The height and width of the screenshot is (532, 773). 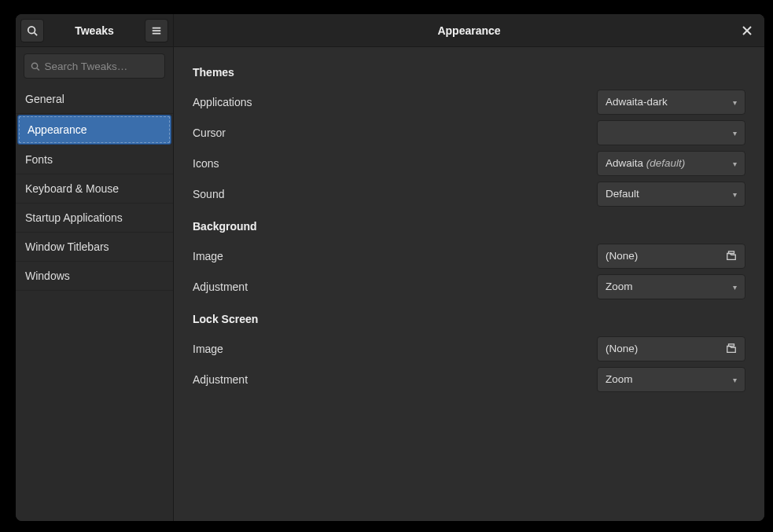 What do you see at coordinates (94, 247) in the screenshot?
I see `sidebar-item-window-titlebars: Window Titlebars` at bounding box center [94, 247].